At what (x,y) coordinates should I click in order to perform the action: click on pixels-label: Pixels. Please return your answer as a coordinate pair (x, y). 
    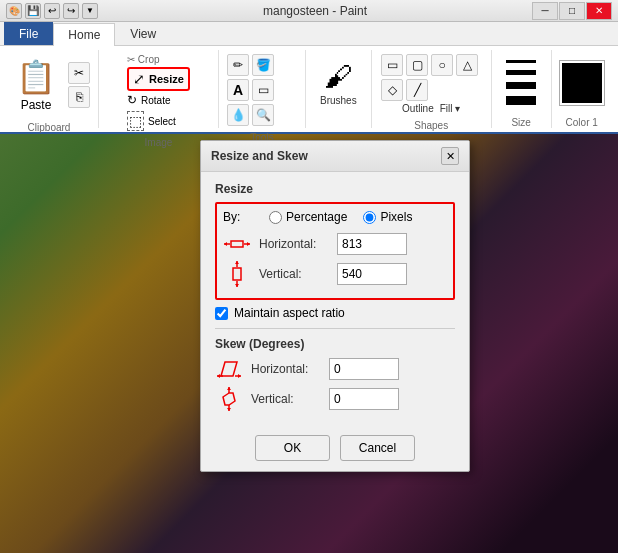
    Looking at the image, I should click on (396, 217).